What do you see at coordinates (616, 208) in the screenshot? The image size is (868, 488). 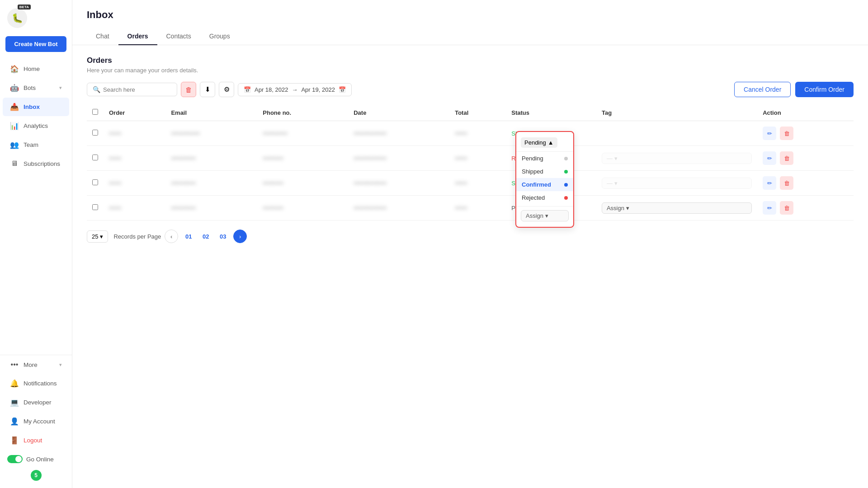 I see `assign-label: Assign` at bounding box center [616, 208].